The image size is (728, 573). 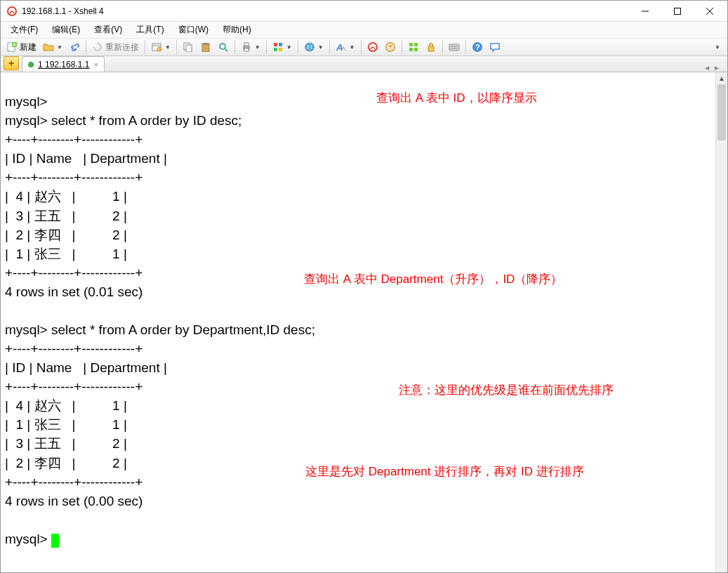 What do you see at coordinates (390, 47) in the screenshot?
I see `xftp-icon-button` at bounding box center [390, 47].